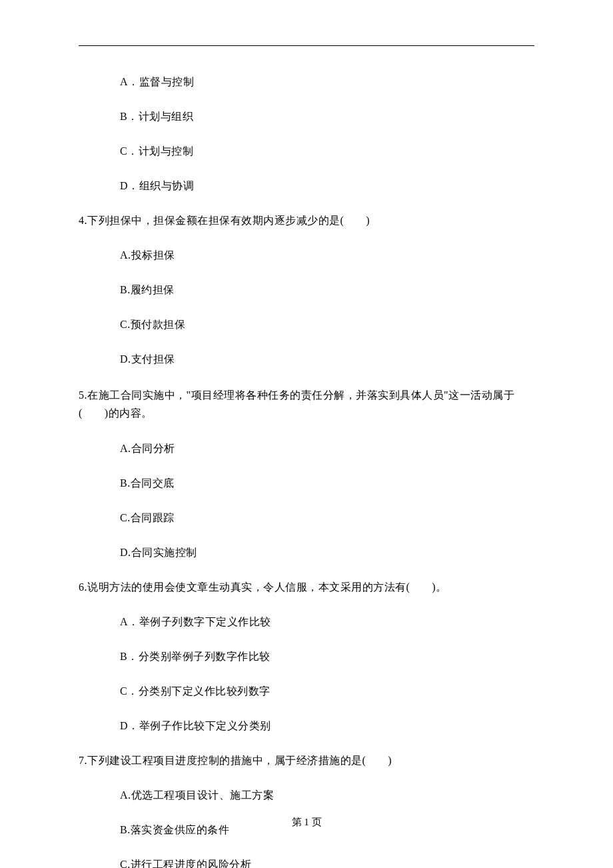  What do you see at coordinates (306, 404) in the screenshot?
I see `question-5-stem: 5.在施工合同实施中，"项目经理将各种任务的责任分解，并落实到具体人员"这一活动…` at bounding box center [306, 404].